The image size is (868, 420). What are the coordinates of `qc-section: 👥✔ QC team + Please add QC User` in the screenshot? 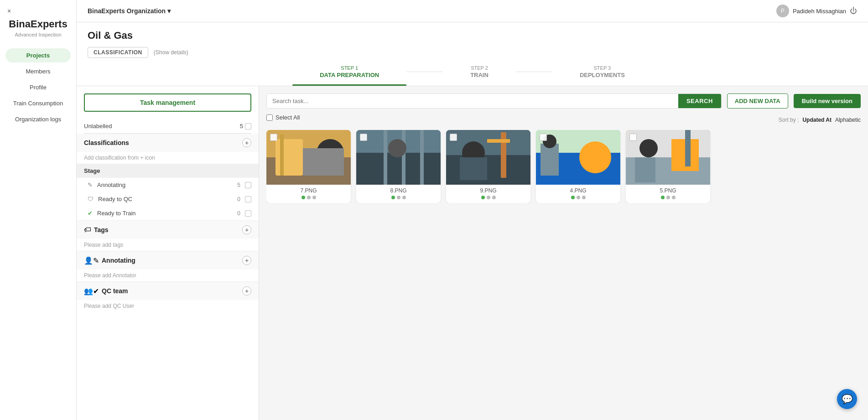 It's located at (168, 296).